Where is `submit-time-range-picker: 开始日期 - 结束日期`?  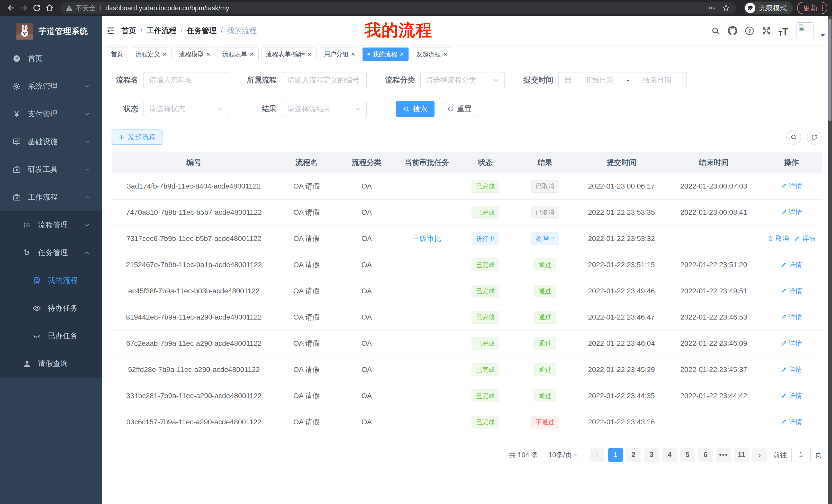
submit-time-range-picker: 开始日期 - 结束日期 is located at coordinates (623, 80).